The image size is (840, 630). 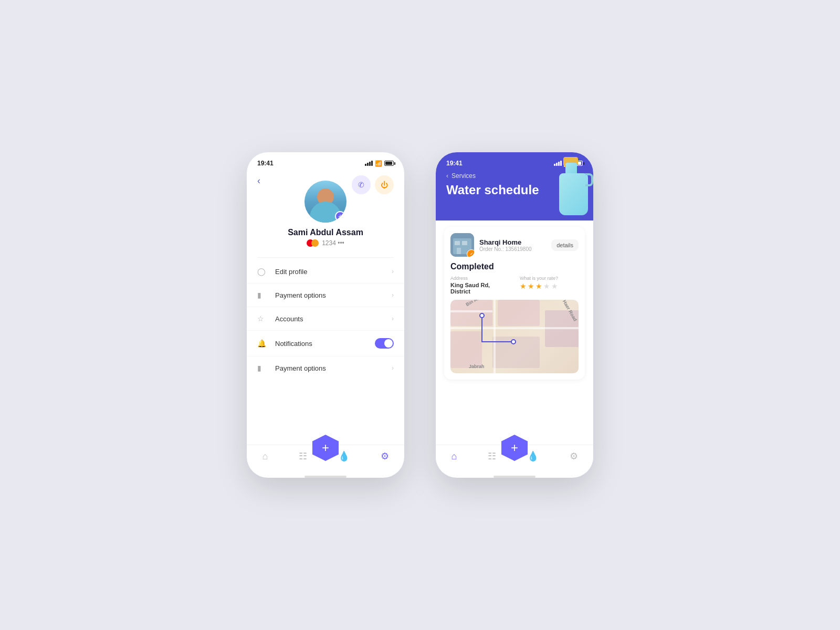 What do you see at coordinates (454, 457) in the screenshot?
I see `nav-home-icon-2: ⌂` at bounding box center [454, 457].